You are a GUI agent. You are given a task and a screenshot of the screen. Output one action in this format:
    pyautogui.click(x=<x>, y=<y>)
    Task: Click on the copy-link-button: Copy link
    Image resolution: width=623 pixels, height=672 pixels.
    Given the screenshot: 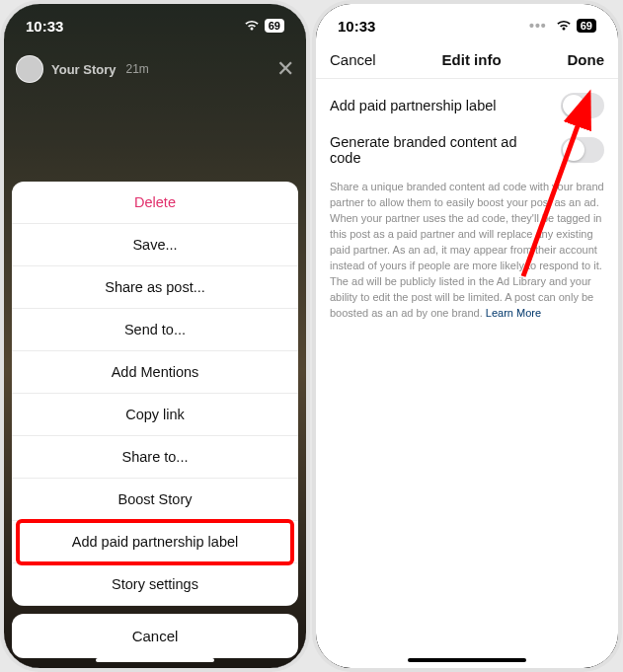 What is the action you would take?
    pyautogui.click(x=155, y=414)
    